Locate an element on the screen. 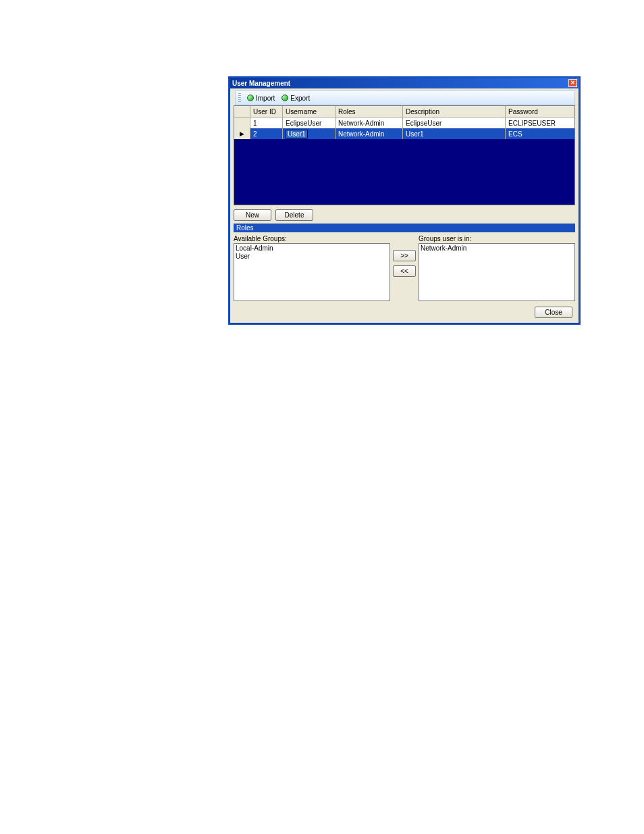 Image resolution: width=644 pixels, height=834 pixels. list-item: Local-Admin is located at coordinates (312, 249).